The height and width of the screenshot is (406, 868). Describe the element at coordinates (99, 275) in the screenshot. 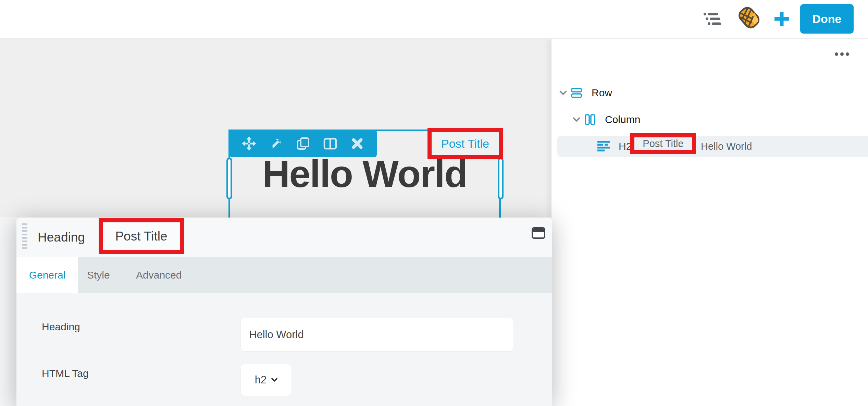

I see `tab-style: Style` at that location.